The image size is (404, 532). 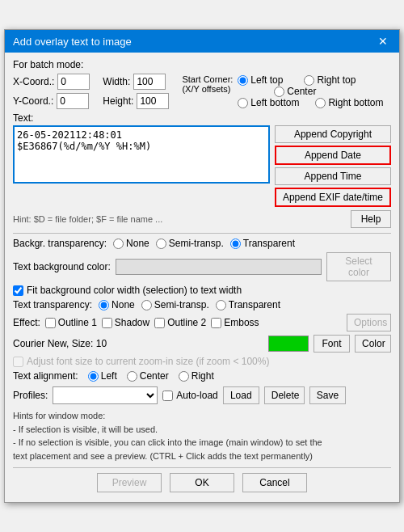 What do you see at coordinates (242, 103) in the screenshot?
I see `corner-leftbottom-radio` at bounding box center [242, 103].